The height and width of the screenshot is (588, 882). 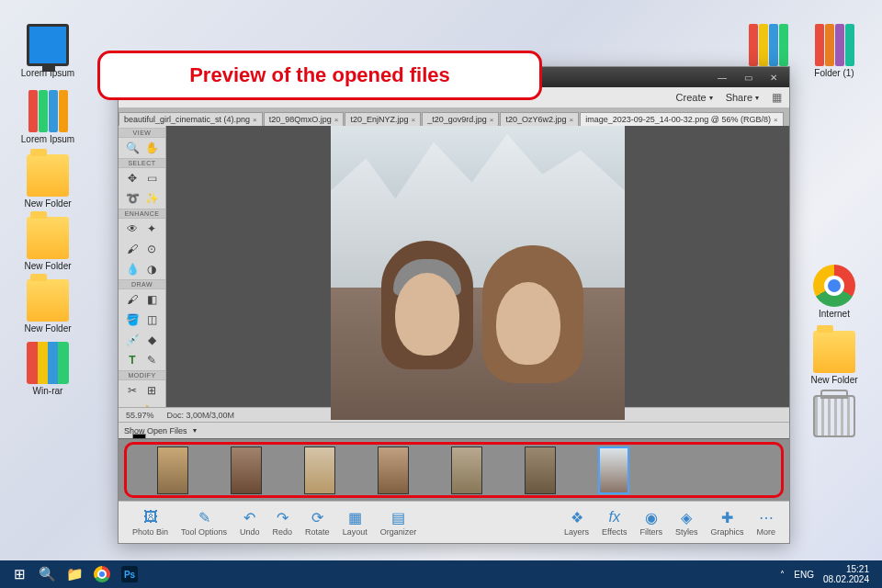 What do you see at coordinates (152, 178) in the screenshot?
I see `marquee-tool: ▭` at bounding box center [152, 178].